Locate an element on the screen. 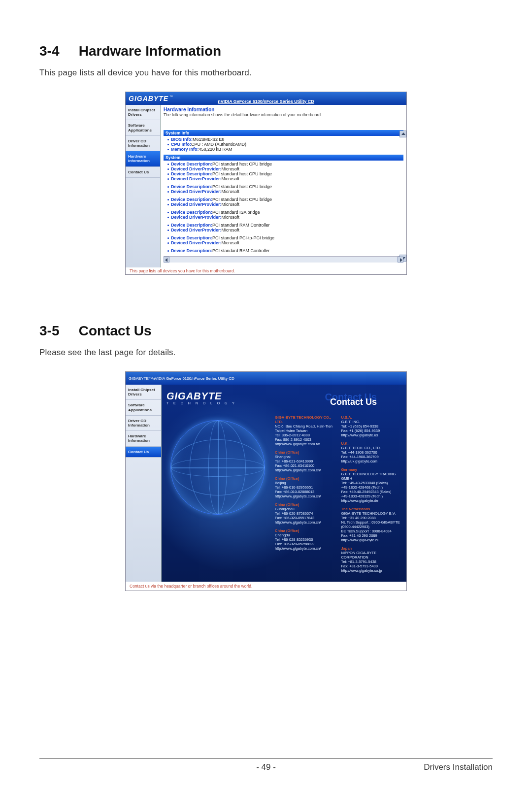  cpu-label: CPU Info: is located at coordinates (181, 144).